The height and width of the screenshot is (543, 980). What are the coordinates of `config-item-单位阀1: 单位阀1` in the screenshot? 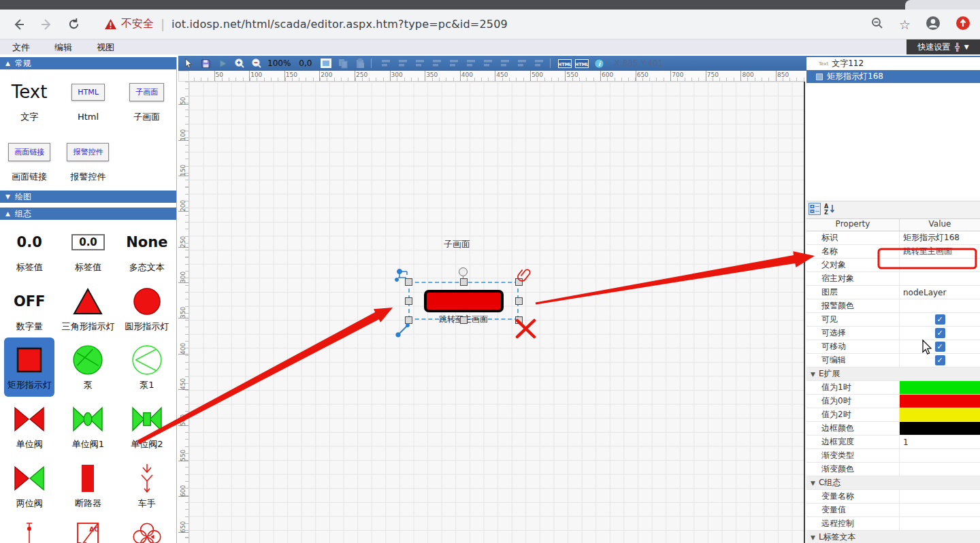 It's located at (88, 426).